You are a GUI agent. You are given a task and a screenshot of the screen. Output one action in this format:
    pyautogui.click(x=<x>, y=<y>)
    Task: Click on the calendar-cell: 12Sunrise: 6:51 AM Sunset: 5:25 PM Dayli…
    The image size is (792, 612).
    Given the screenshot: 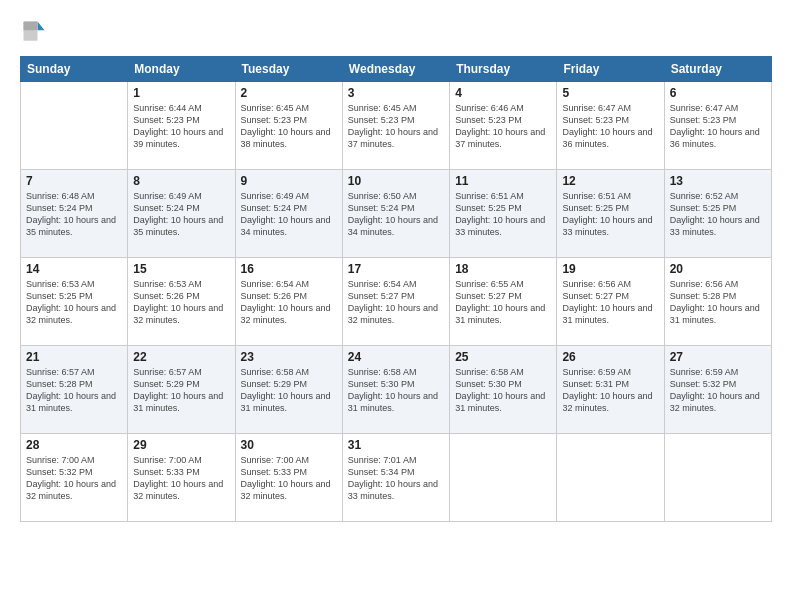 What is the action you would take?
    pyautogui.click(x=610, y=214)
    